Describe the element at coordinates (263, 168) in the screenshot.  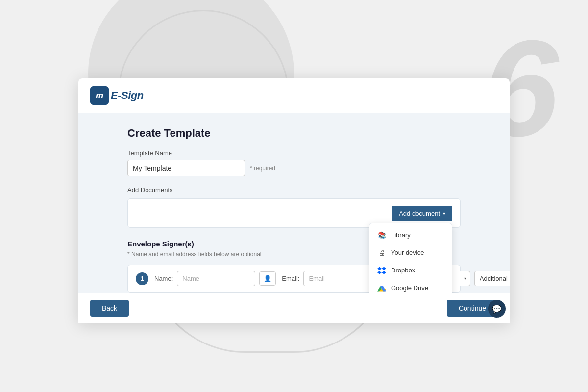
I see `required-label: * required` at that location.